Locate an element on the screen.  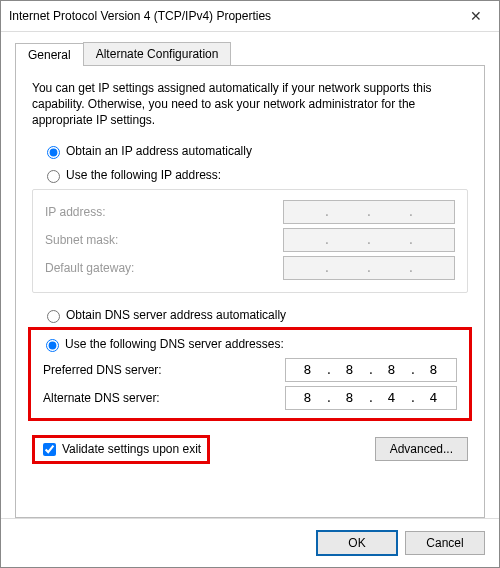
radio-ip-manual: Use the following IP address: is located at coordinates (255, 175).